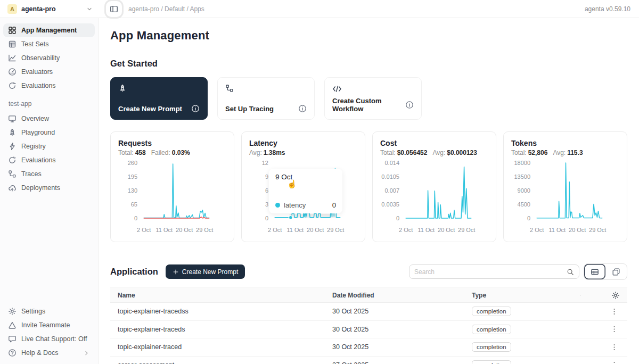  I want to click on chart-stats: Total:52,806Avg:115.3, so click(566, 153).